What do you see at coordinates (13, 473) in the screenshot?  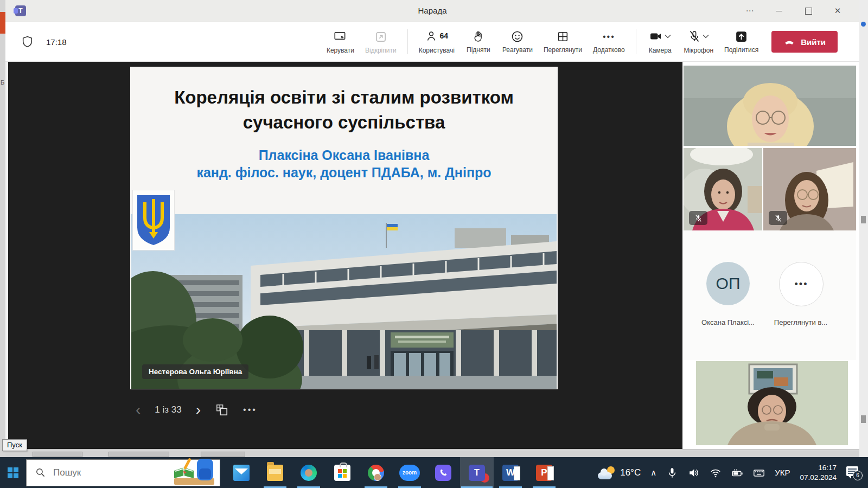 I see `windows-logo-icon` at bounding box center [13, 473].